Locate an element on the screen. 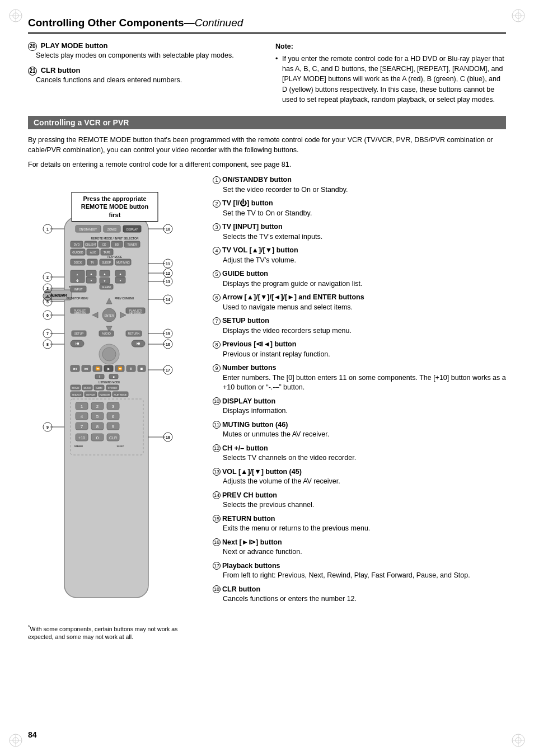 Image resolution: width=534 pixels, height=756 pixels. list-item-16: 16Next [►⧐] buttonNext or advance functi… is located at coordinates (359, 547).